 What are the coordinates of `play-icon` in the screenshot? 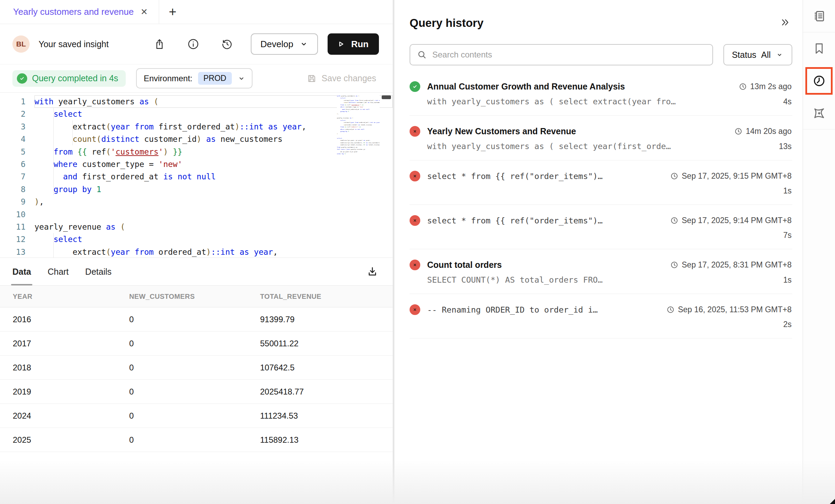 It's located at (341, 44).